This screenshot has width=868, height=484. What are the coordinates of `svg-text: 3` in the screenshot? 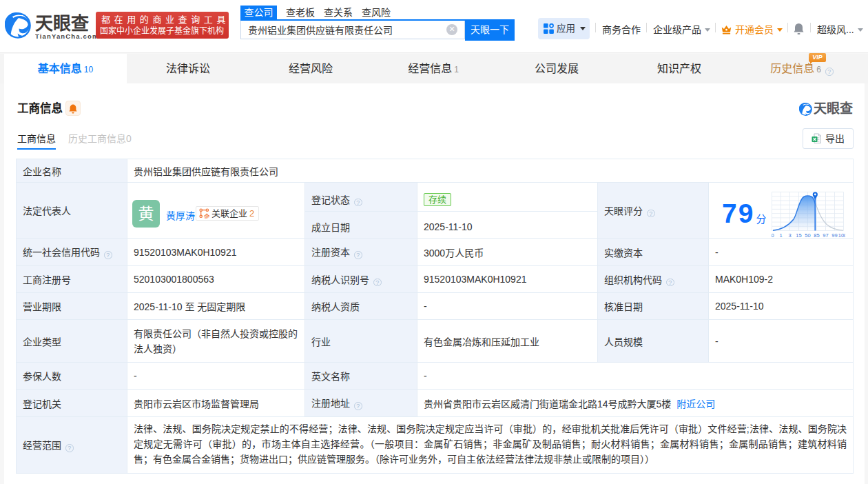 It's located at (789, 236).